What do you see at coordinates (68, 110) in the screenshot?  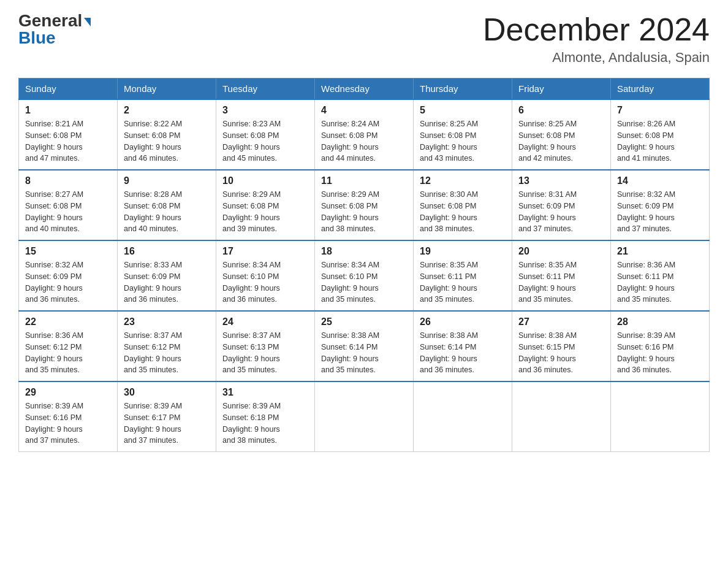 I see `day-number: 1` at bounding box center [68, 110].